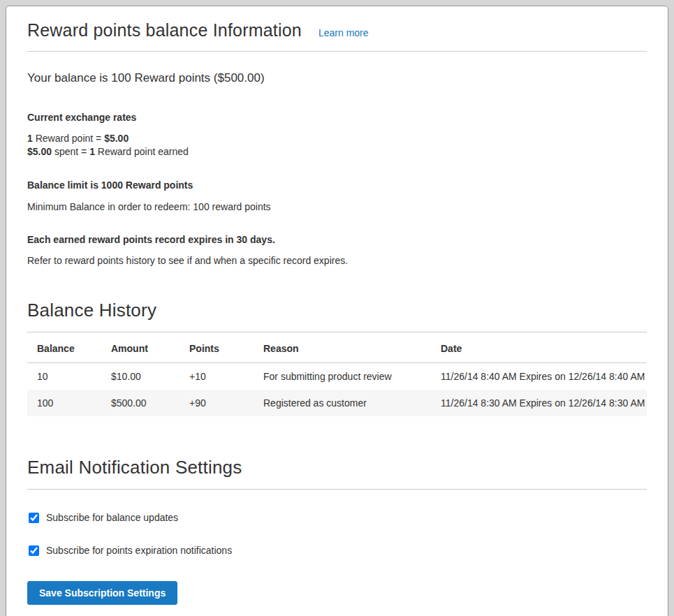  I want to click on rate2-currency-value: $5.00, so click(39, 152).